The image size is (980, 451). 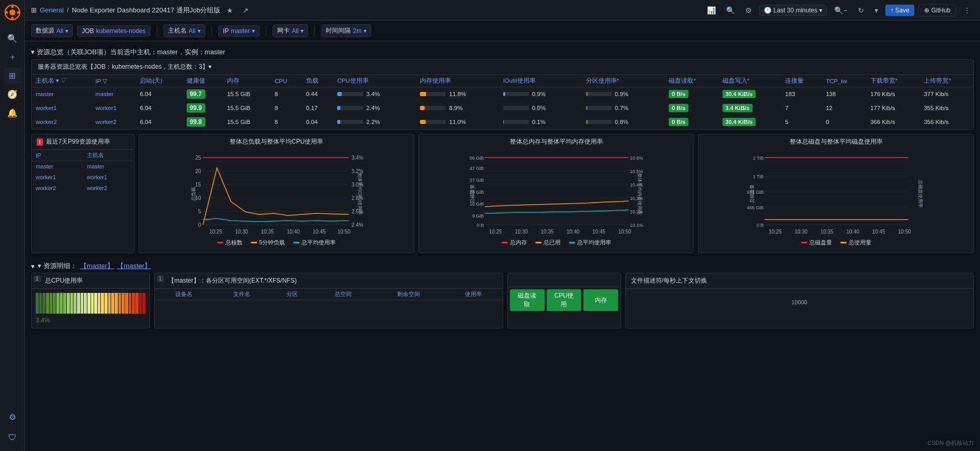 I want to click on legend-label-disk-2: 总使用量, so click(x=860, y=243).